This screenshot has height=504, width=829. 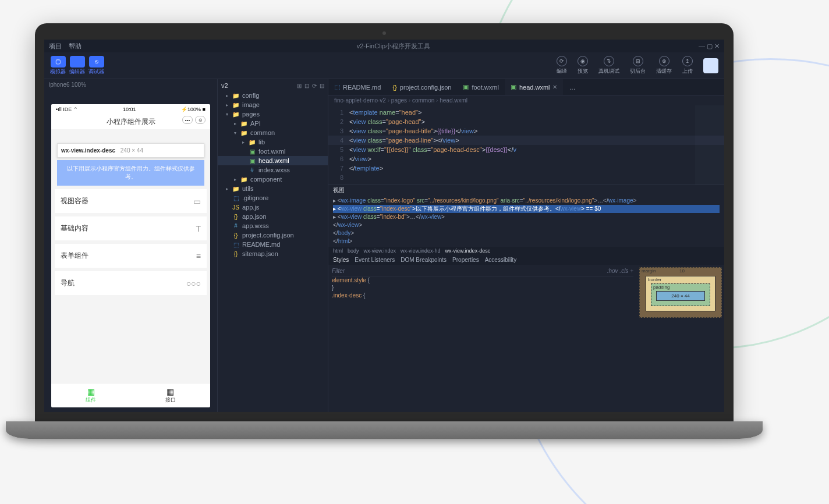 I want to click on styles-tab-Properties: Properties, so click(x=466, y=260).